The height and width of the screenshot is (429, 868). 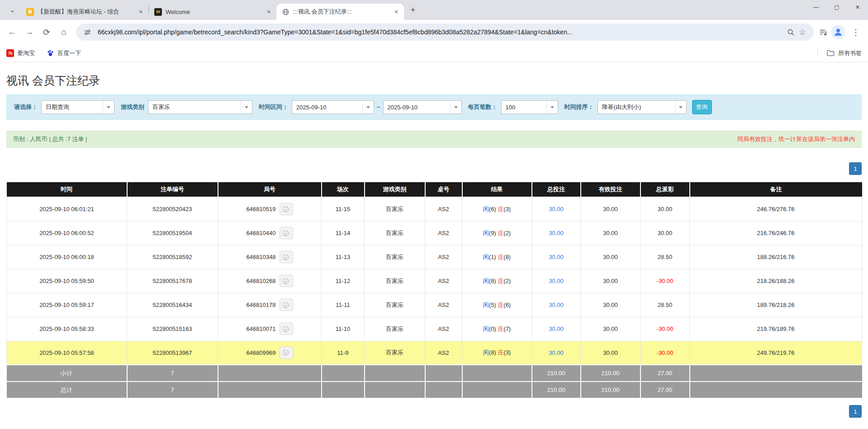 I want to click on bet-time: 2025-09-10 05:57:58, so click(x=67, y=353).